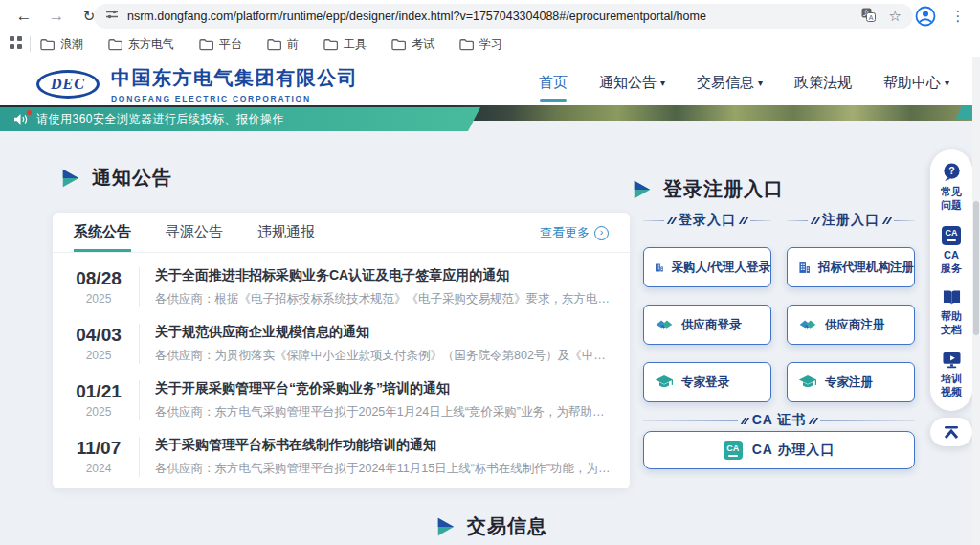 The height and width of the screenshot is (545, 980). What do you see at coordinates (99, 343) in the screenshot?
I see `notice-date: 04/03 2025` at bounding box center [99, 343].